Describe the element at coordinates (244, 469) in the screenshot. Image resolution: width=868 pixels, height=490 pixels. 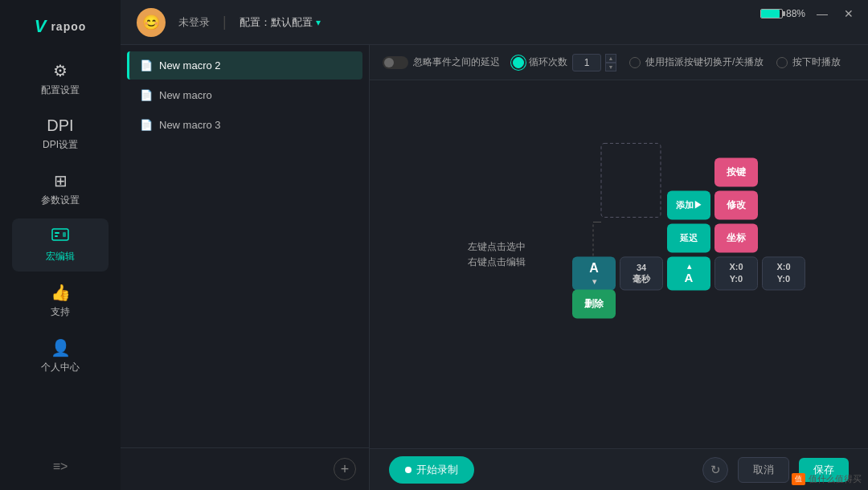
I see `macro-add-area: +` at that location.